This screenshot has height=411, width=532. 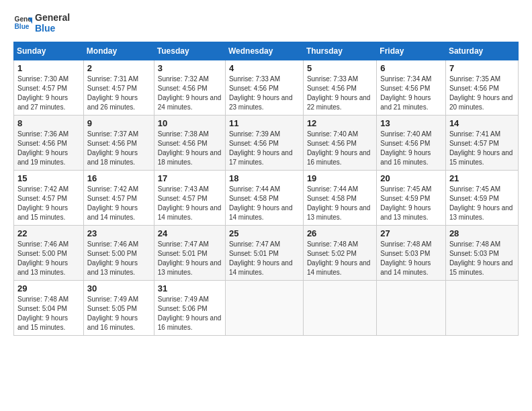 I want to click on day-info: Sunrise: 7:41 AM Sunset: 4:57 PM Dayligh…, so click(x=482, y=148).